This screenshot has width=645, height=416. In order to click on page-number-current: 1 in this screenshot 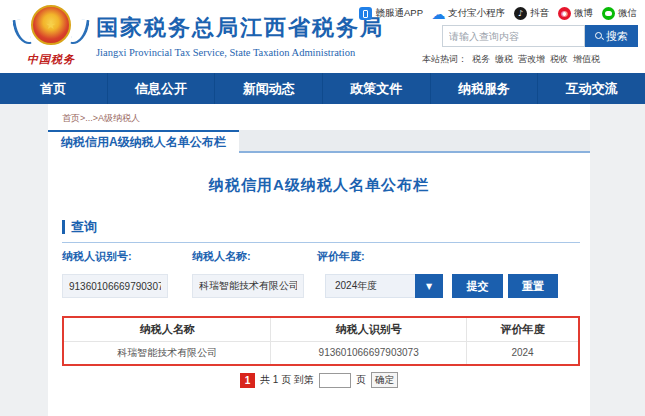, I will do `click(248, 380)`.